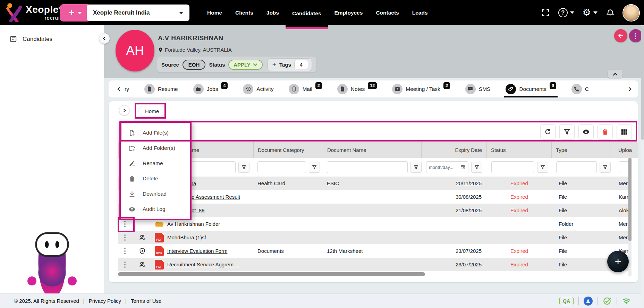 Image resolution: width=644 pixels, height=308 pixels. I want to click on column-header-uploa: Uploa, so click(626, 150).